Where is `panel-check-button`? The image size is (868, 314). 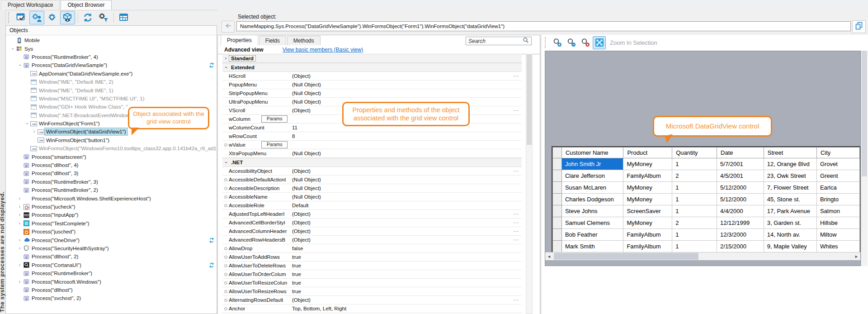
panel-check-button is located at coordinates (22, 18).